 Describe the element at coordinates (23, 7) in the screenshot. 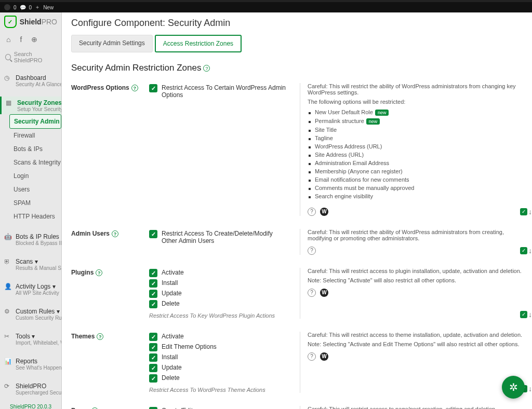

I see `mini-comment-icon: 💬` at that location.